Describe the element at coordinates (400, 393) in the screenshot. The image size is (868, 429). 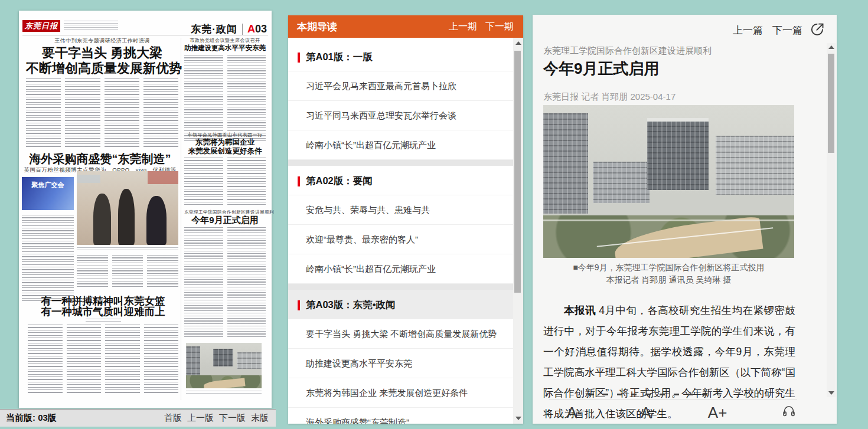
I see `toc-article-link: 东莞将为韩国企业 来莞发展创造更好条件` at that location.